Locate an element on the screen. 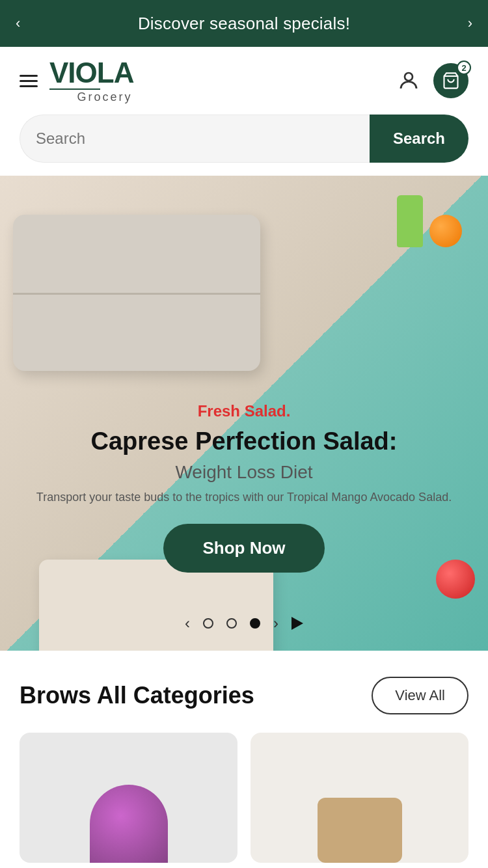 The image size is (488, 868). banner-prev-button: ‹ is located at coordinates (18, 23).